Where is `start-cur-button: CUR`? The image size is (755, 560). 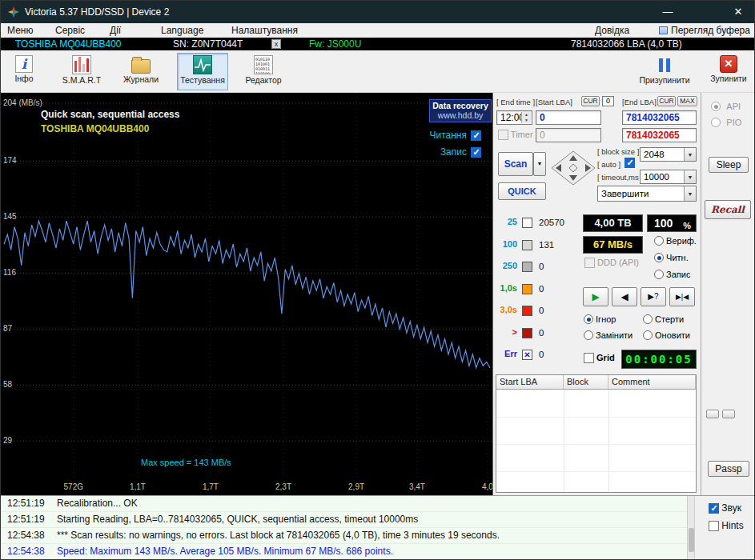 start-cur-button: CUR is located at coordinates (591, 101).